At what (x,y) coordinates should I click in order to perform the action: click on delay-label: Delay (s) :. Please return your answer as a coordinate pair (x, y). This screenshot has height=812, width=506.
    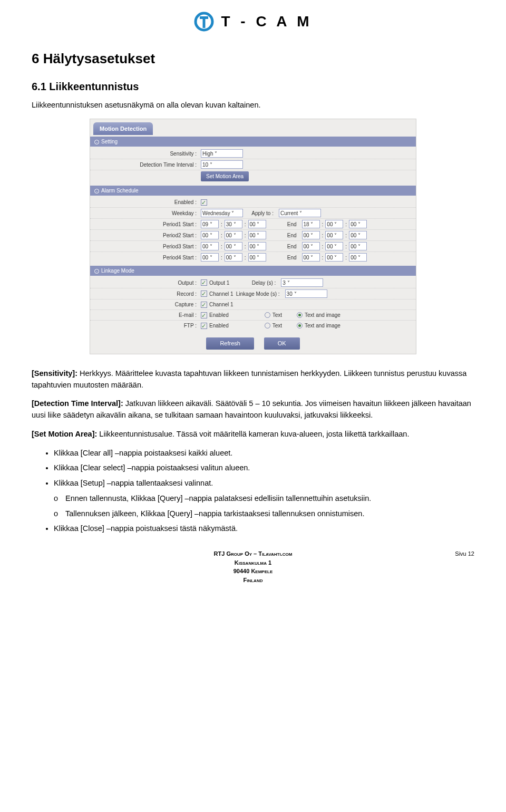
    Looking at the image, I should click on (255, 283).